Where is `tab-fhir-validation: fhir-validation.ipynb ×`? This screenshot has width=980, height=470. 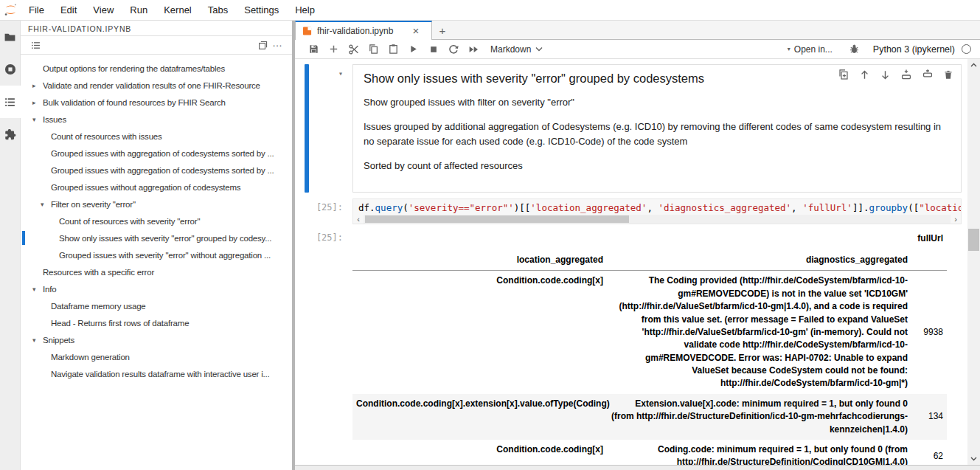
tab-fhir-validation: fhir-validation.ipynb × is located at coordinates (364, 30).